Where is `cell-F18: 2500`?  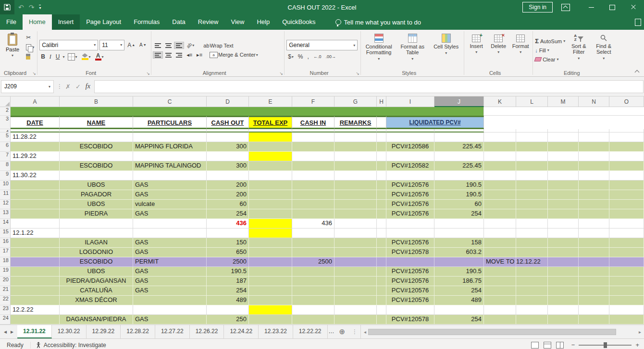 cell-F18: 2500 is located at coordinates (313, 262).